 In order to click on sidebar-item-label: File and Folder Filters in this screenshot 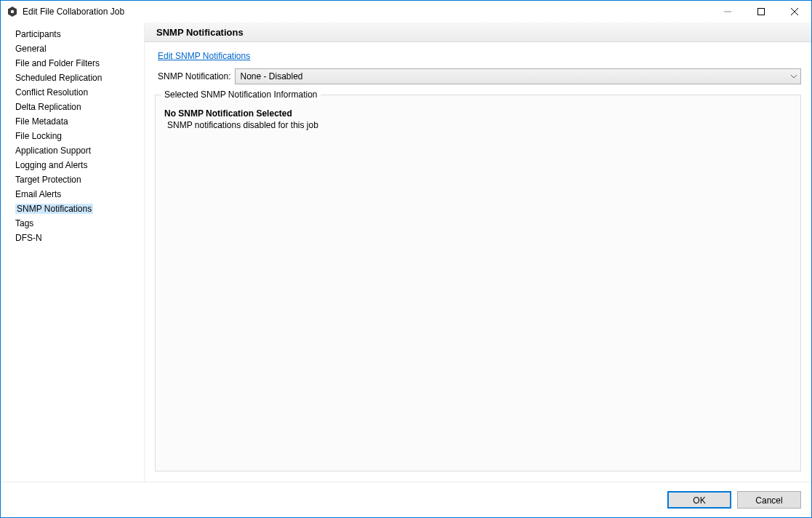, I will do `click(57, 63)`.